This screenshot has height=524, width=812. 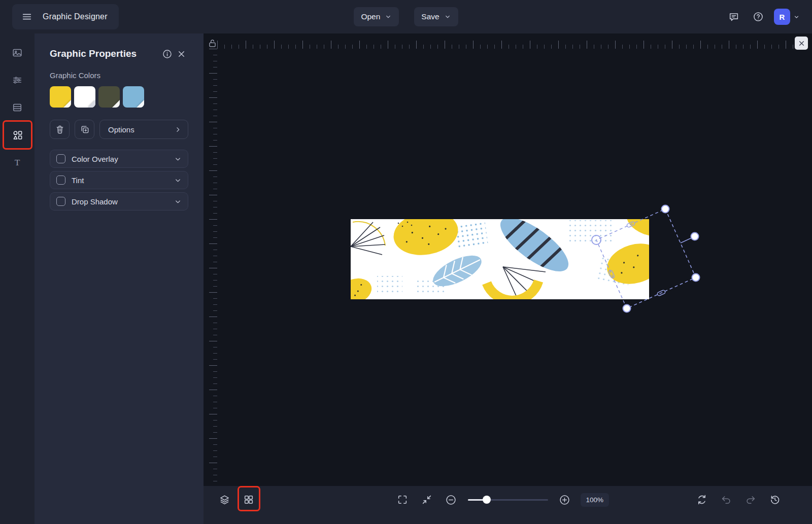 What do you see at coordinates (507, 500) in the screenshot?
I see `zoom-slider` at bounding box center [507, 500].